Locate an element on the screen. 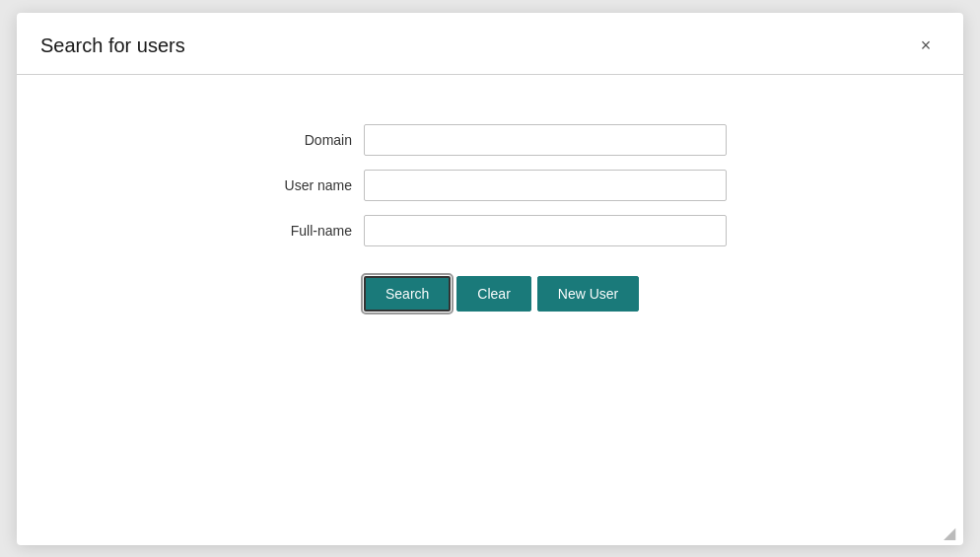  domain-row: Domain is located at coordinates (490, 140).